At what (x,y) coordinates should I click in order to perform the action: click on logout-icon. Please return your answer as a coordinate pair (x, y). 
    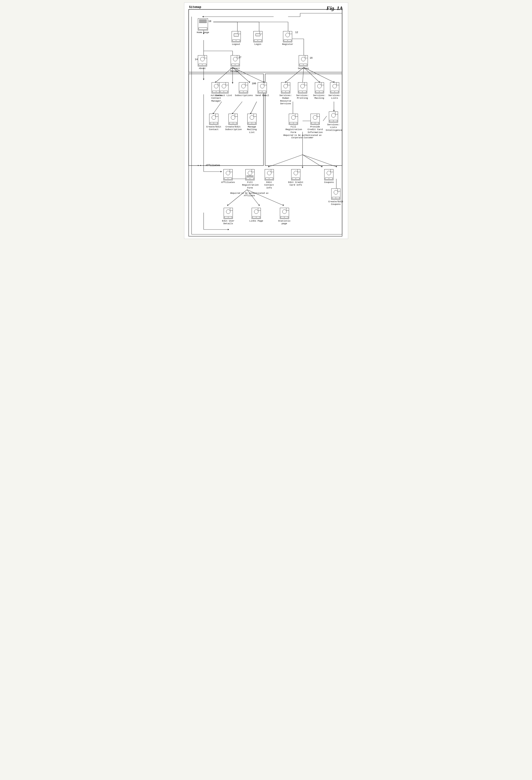
    Looking at the image, I should click on (236, 37).